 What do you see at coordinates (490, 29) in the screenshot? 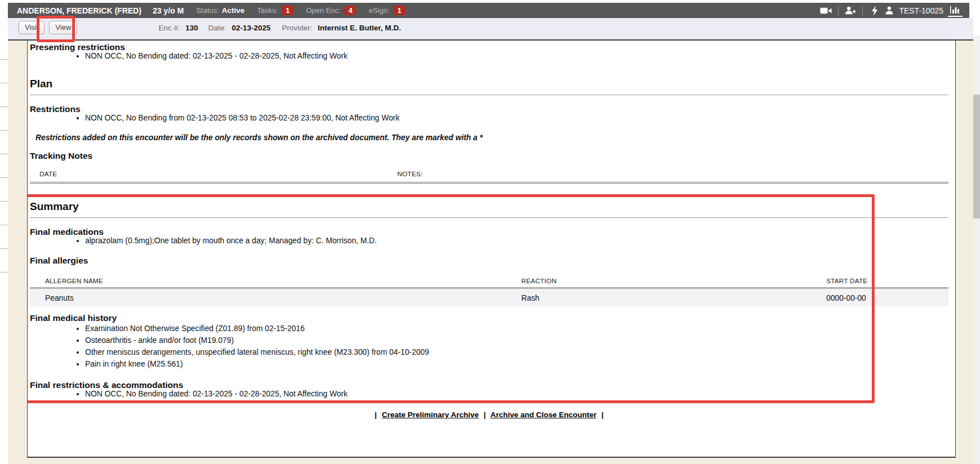
I see `encounter-toolbar: Visit View Enc #: 130 Date: 02-13-2025 P…` at bounding box center [490, 29].